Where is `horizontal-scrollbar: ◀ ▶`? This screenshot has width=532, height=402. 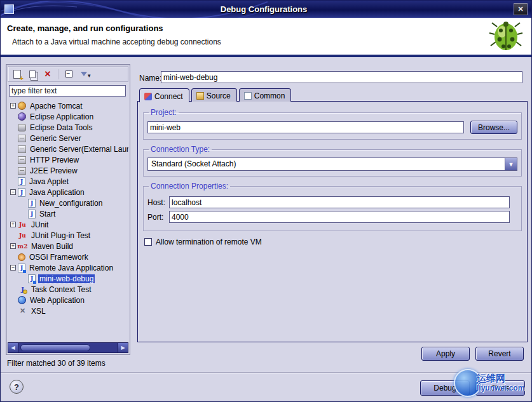
horizontal-scrollbar: ◀ ▶ is located at coordinates (68, 348).